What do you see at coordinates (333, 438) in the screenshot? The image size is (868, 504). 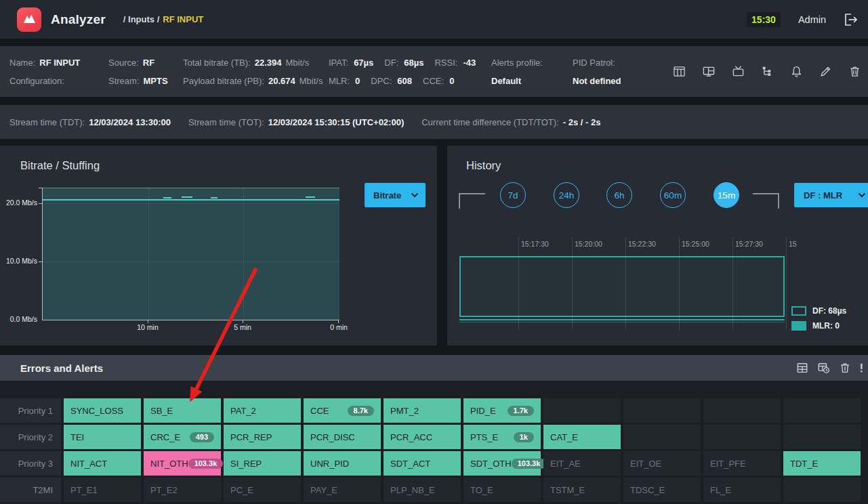 I see `tile-label: PCR_DISC` at bounding box center [333, 438].